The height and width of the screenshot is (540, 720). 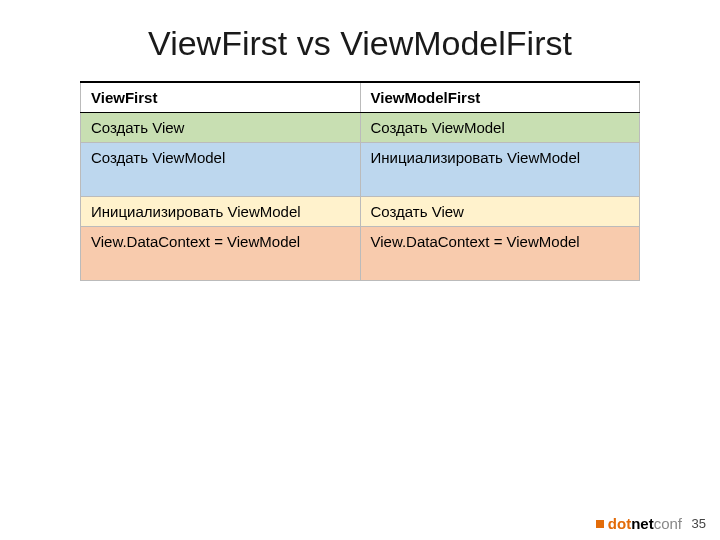 I want to click on header-viewmodelfirst: ViewModelFirst, so click(x=500, y=98).